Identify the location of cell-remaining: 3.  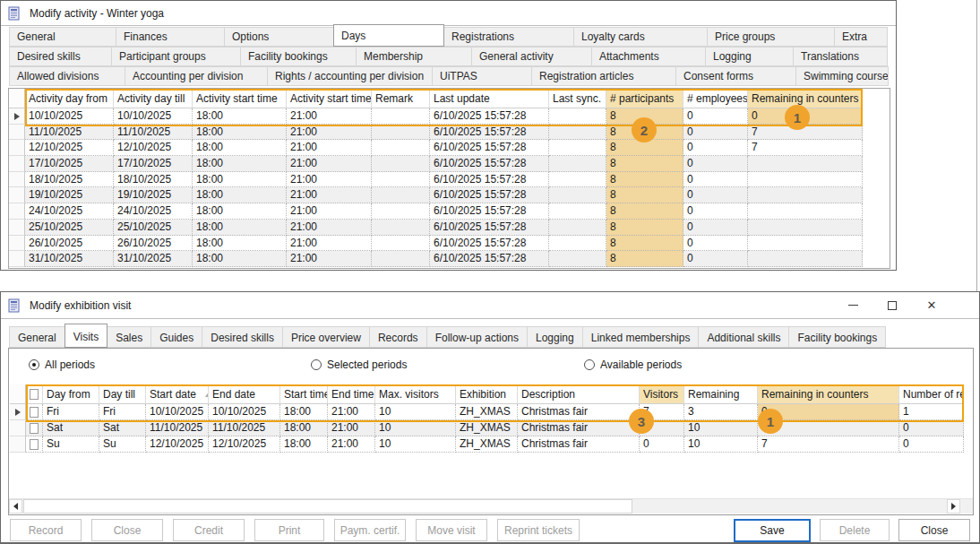
(721, 412).